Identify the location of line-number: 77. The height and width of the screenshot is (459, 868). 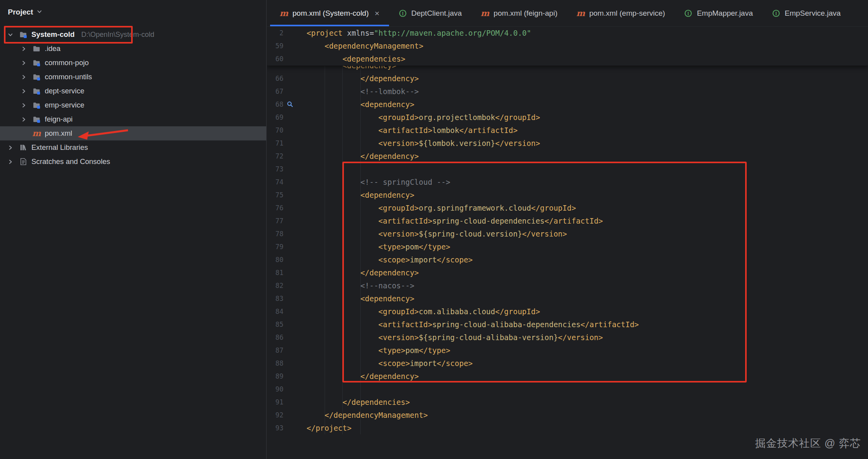
(275, 221).